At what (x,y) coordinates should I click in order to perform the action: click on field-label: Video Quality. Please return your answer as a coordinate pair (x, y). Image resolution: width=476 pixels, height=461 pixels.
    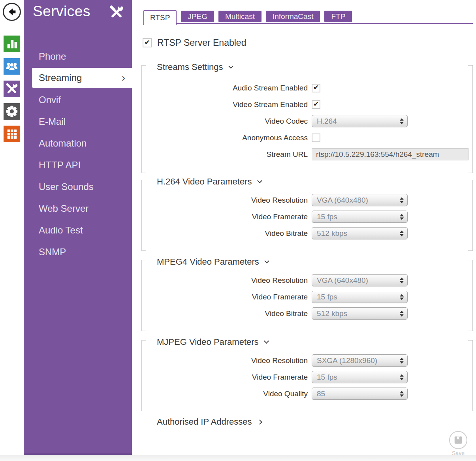
    Looking at the image, I should click on (232, 394).